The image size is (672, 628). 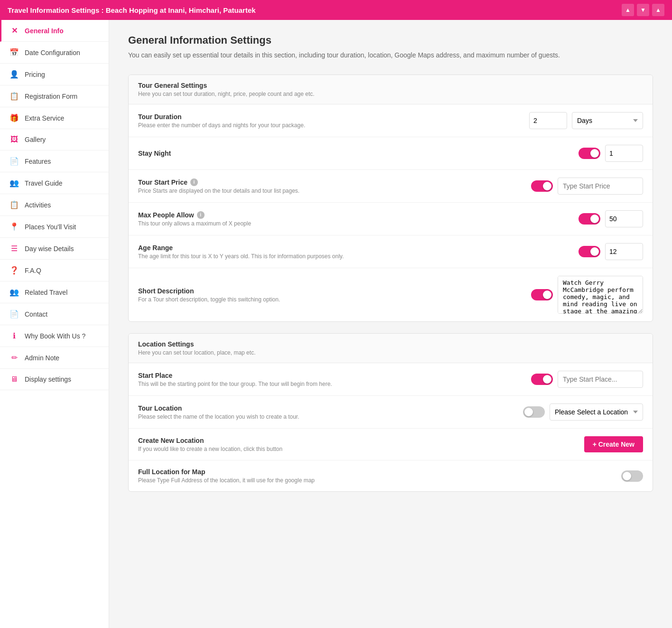 What do you see at coordinates (330, 375) in the screenshot?
I see `setting-label-start-place: Start Place` at bounding box center [330, 375].